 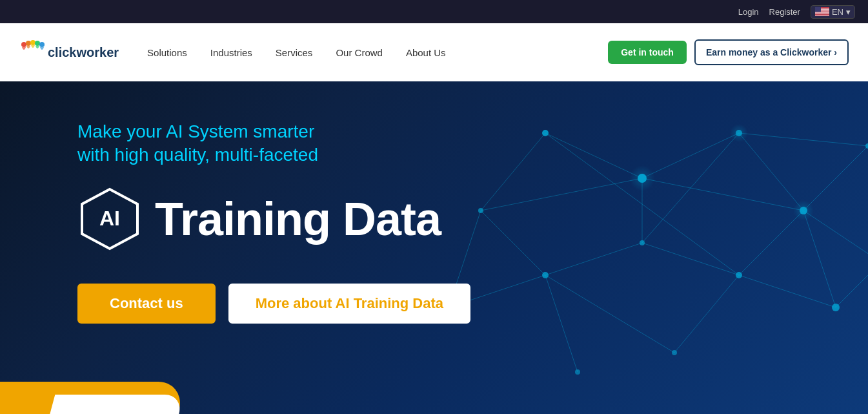 I want to click on hero-bottom-decoration, so click(x=434, y=388).